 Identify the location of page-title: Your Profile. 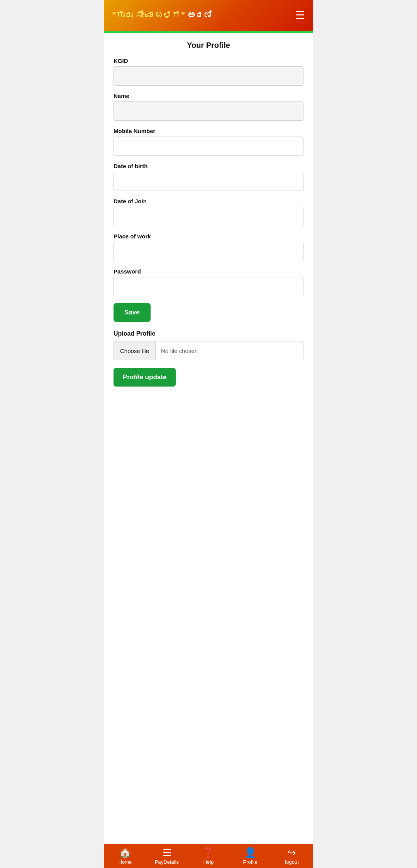
(208, 46).